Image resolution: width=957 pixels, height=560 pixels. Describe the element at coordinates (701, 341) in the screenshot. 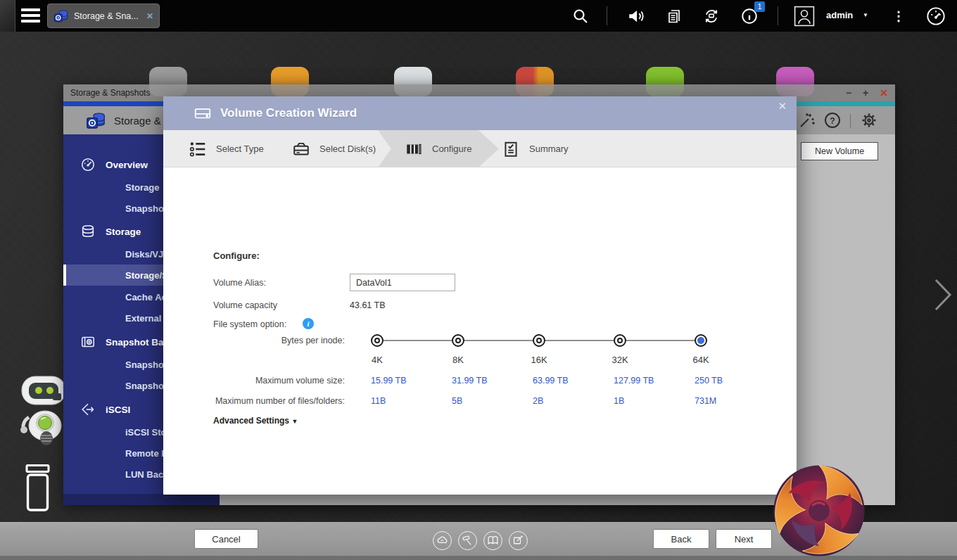

I see `inode-radio-64k` at that location.